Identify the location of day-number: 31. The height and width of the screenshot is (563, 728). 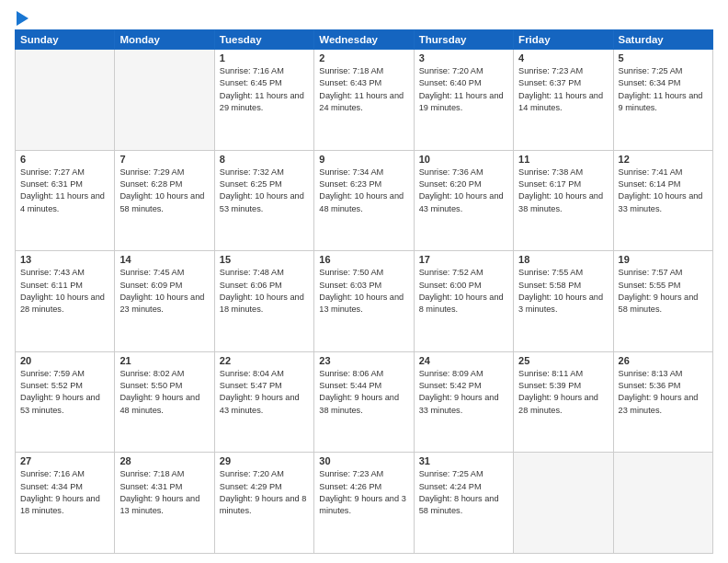
(463, 461).